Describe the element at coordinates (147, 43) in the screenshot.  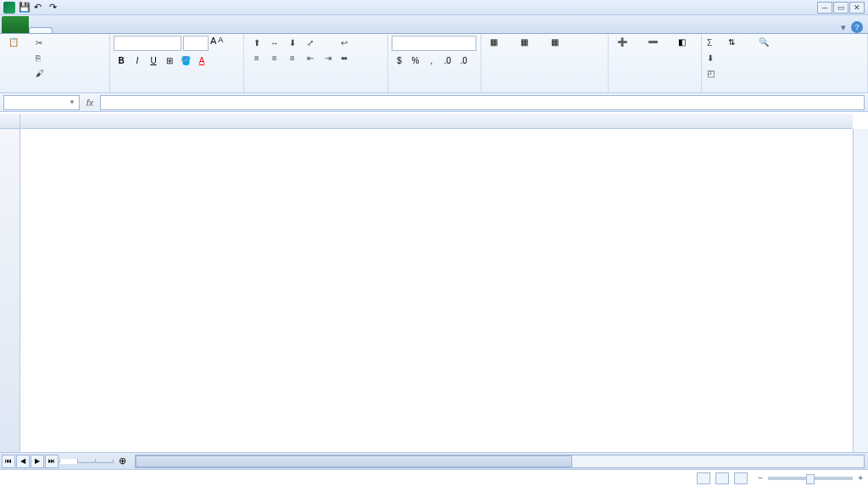
I see `font-family-select` at that location.